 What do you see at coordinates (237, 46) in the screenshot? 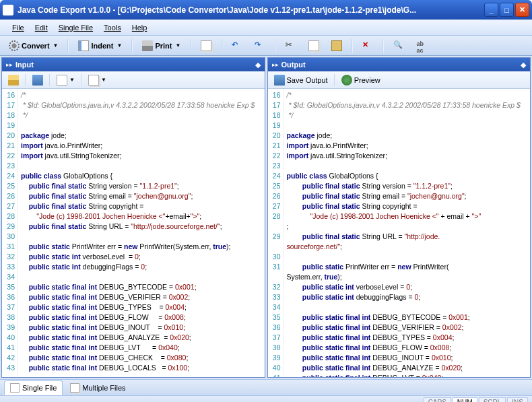
I see `undo-button: ↶` at bounding box center [237, 46].